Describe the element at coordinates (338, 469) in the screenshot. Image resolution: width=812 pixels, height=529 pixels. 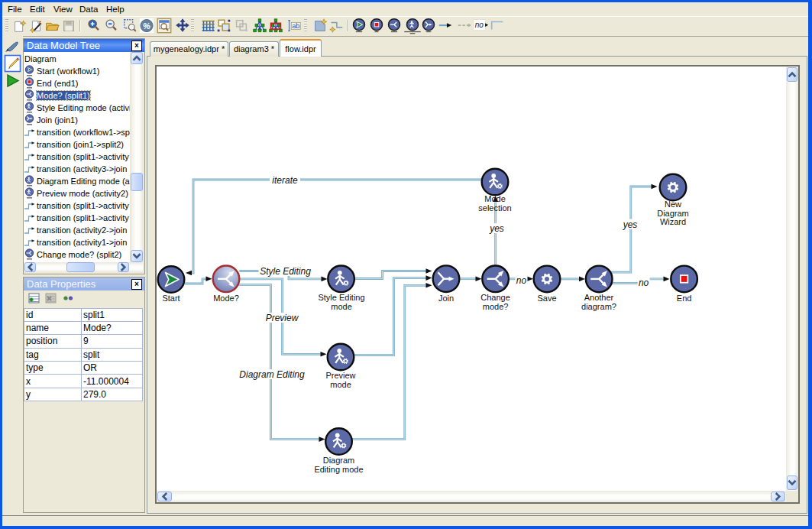
I see `svg-text: Editing mode` at that location.